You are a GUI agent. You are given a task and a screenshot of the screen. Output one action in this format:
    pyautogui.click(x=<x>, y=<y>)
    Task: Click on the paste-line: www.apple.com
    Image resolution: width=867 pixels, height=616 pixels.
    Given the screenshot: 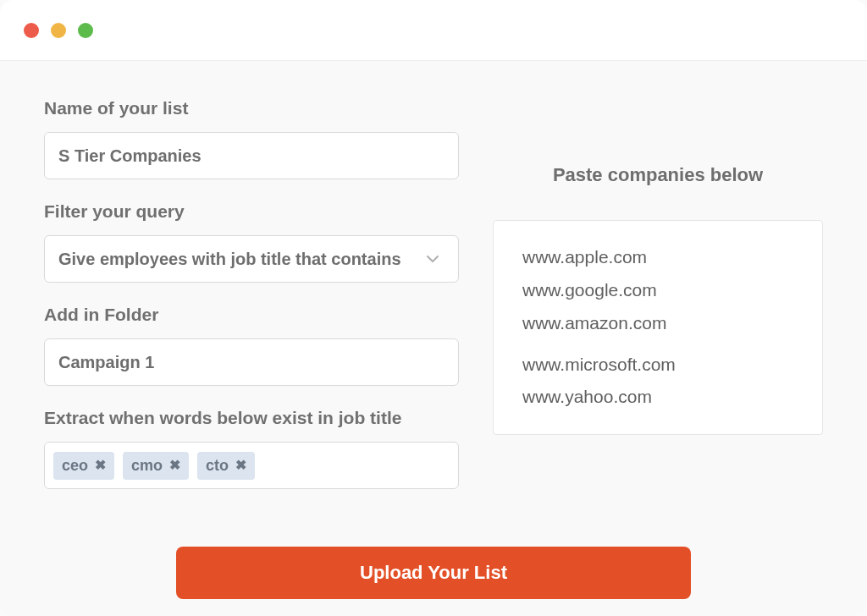 What is the action you would take?
    pyautogui.click(x=658, y=257)
    